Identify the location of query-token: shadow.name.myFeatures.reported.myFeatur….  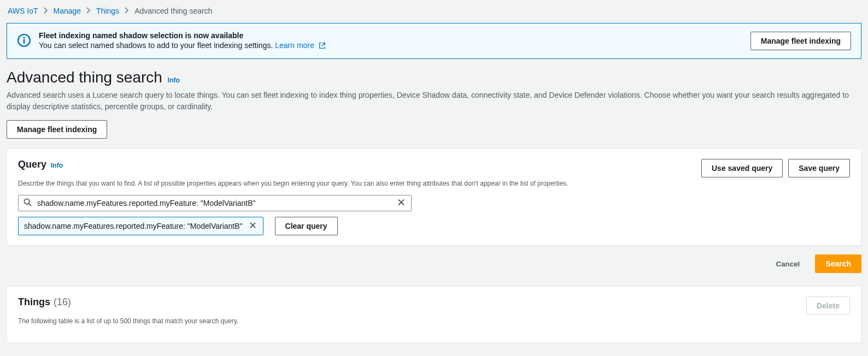
(141, 226).